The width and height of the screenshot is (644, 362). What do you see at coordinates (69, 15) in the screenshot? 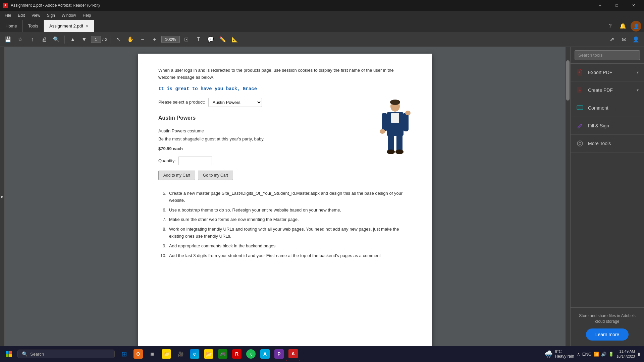
I see `menu-window: Window` at bounding box center [69, 15].